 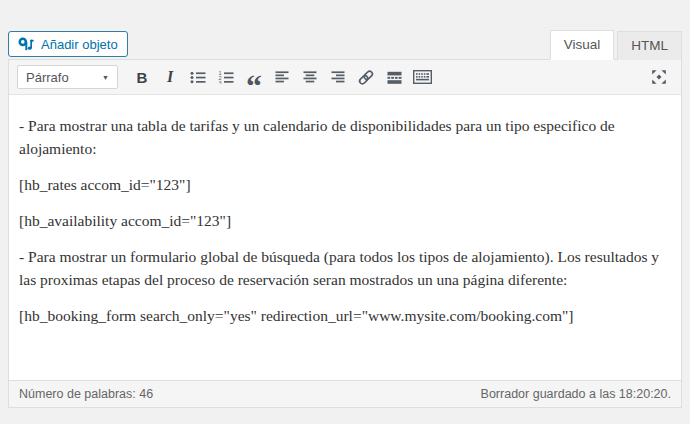 What do you see at coordinates (576, 394) in the screenshot?
I see `draft-saved-message: Borrador guardado a las 18:20:20.` at bounding box center [576, 394].